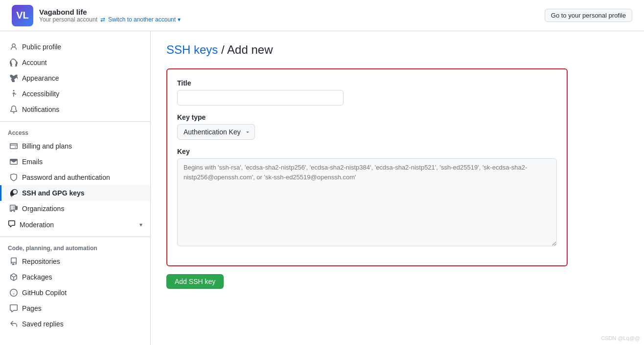 The width and height of the screenshot is (644, 345). What do you see at coordinates (37, 225) in the screenshot?
I see `sidebar-label: Moderation` at bounding box center [37, 225].